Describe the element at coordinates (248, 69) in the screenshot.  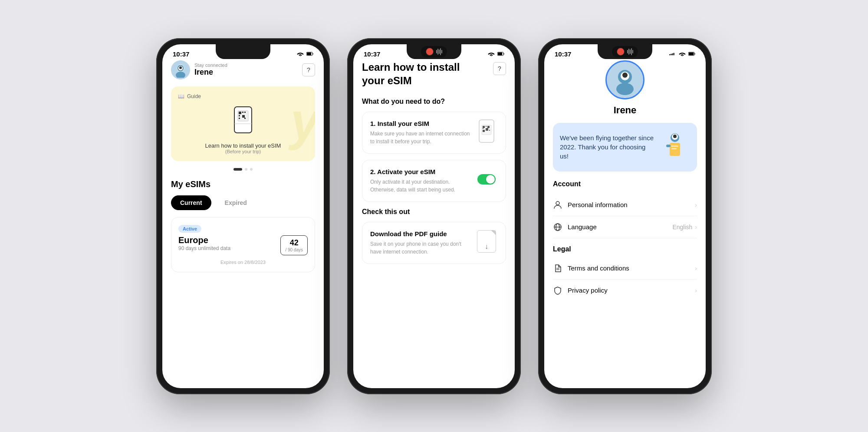
I see `header-text-1: Stay connected Irene` at that location.